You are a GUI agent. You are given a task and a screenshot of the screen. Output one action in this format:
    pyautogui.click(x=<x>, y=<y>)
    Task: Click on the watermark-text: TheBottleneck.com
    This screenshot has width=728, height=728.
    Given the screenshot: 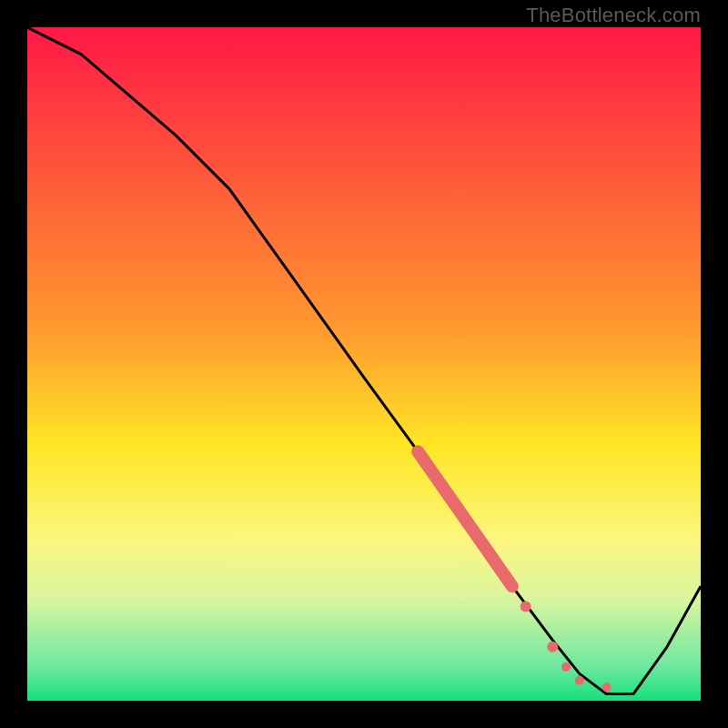 What is the action you would take?
    pyautogui.click(x=613, y=15)
    